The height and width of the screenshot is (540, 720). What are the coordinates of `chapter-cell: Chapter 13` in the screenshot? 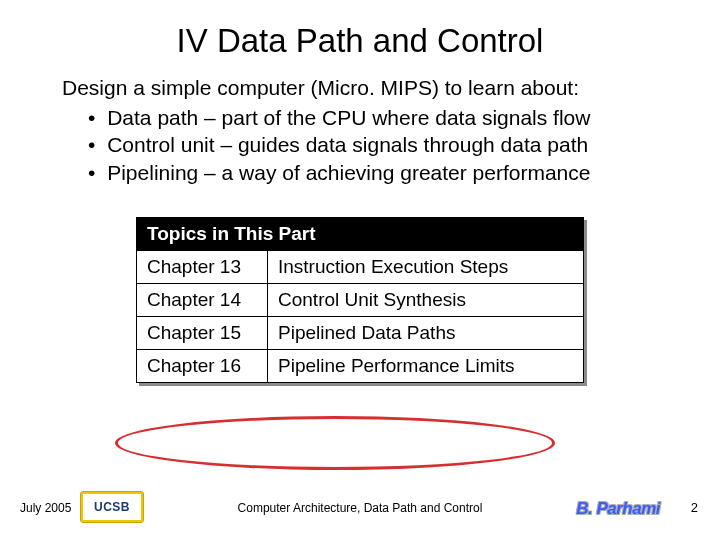 It's located at (202, 266).